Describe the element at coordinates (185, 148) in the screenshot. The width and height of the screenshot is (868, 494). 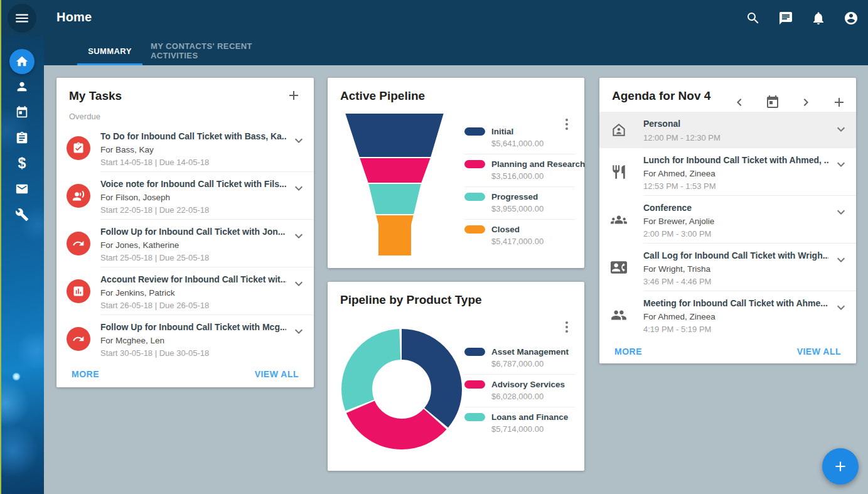
I see `task-row: To Do for Inbound Call Ticket with Bass,…` at that location.